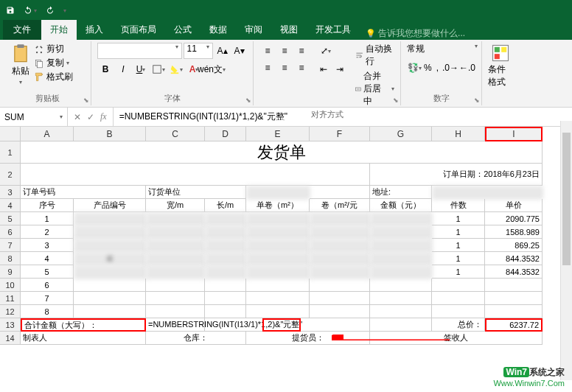 Image resolution: width=572 pixels, height=392 pixels. What do you see at coordinates (47, 298) in the screenshot?
I see `cell-seq: 7` at bounding box center [47, 298].